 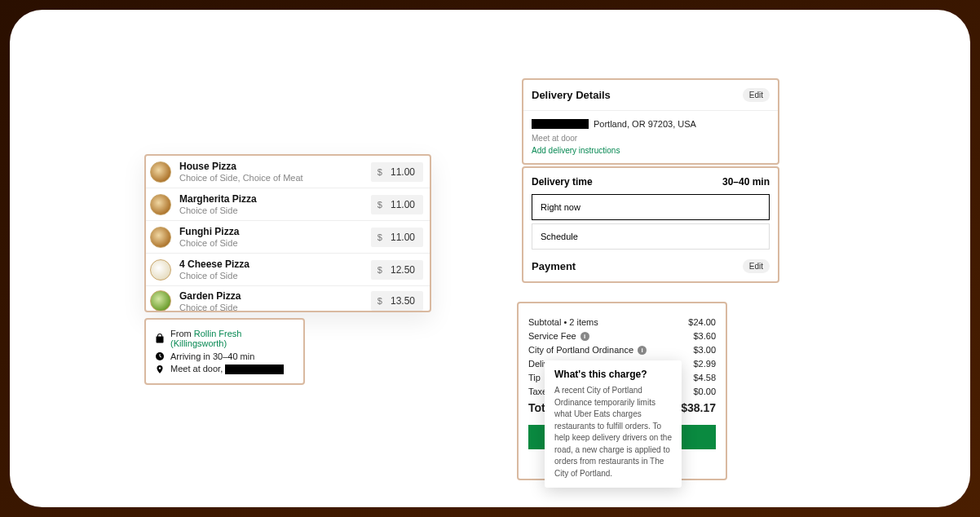 What do you see at coordinates (704, 350) in the screenshot?
I see `summary-value: $3.00` at bounding box center [704, 350].